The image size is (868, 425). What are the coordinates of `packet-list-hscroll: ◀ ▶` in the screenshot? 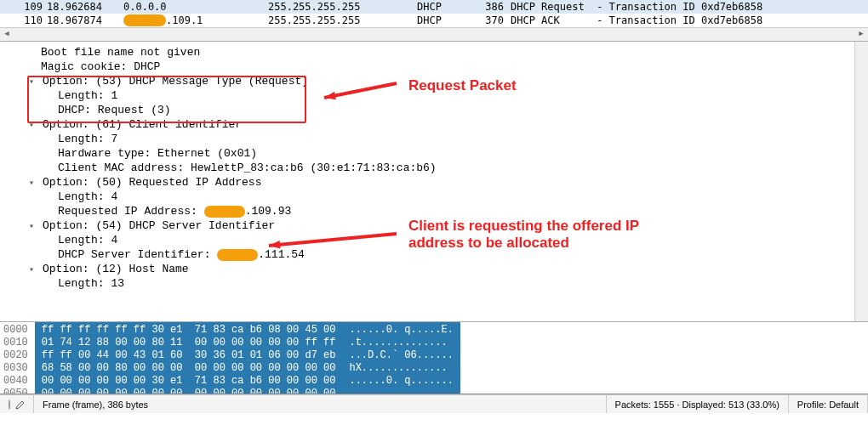 It's located at (434, 34).